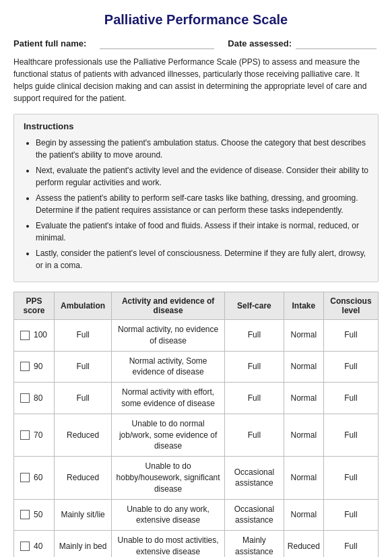 The height and width of the screenshot is (557, 392). Describe the element at coordinates (255, 478) in the screenshot. I see `selfcare-cell-60: Occasional assistance` at that location.